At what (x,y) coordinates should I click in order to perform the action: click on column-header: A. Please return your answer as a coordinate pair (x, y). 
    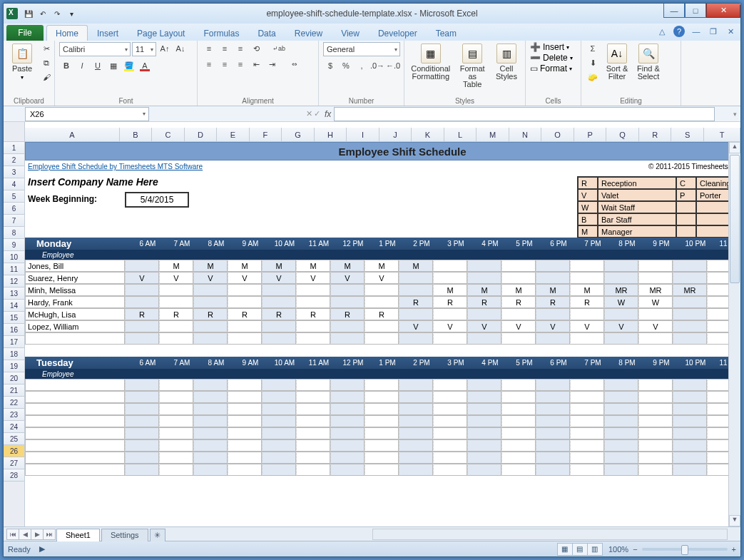
    Looking at the image, I should click on (73, 134).